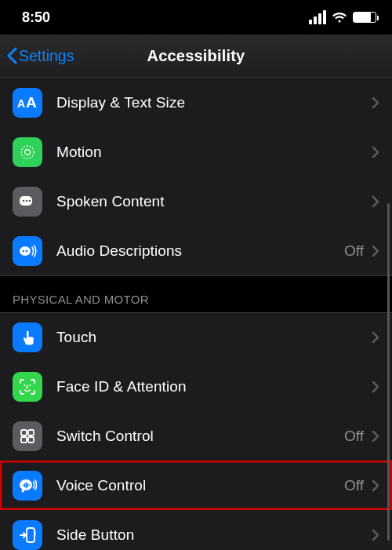  I want to click on nav-bar: Settings Accessibility, so click(196, 56).